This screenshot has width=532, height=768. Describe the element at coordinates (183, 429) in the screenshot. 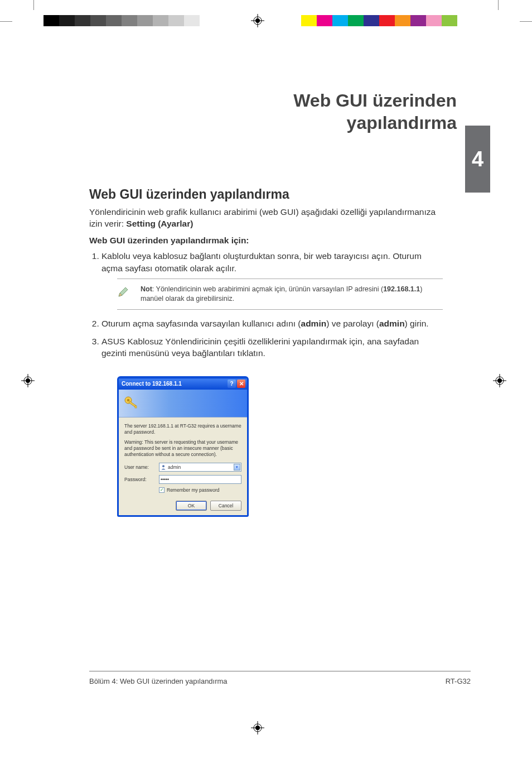

I see `dialog-msg1: The server 192.168.1.1 at RT-G32 require…` at that location.